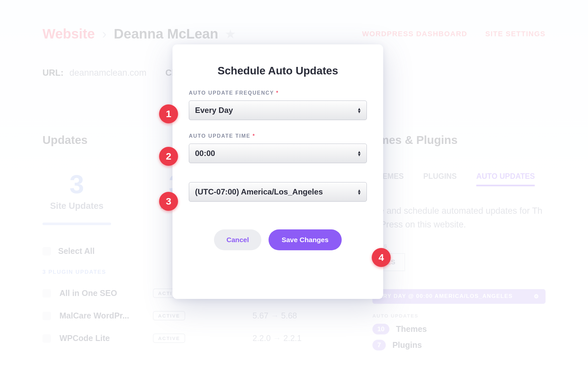 The image size is (588, 372). What do you see at coordinates (305, 240) in the screenshot?
I see `save-changes-button: Save Changes` at bounding box center [305, 240].